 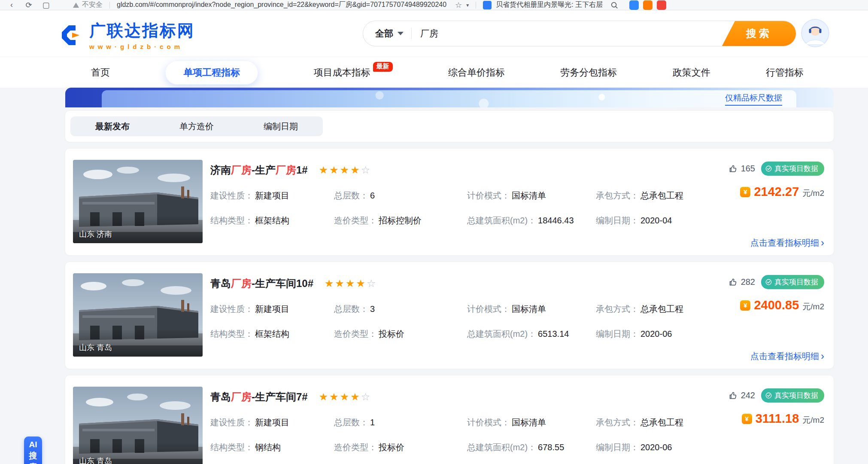 I want to click on extension-icon-red, so click(x=662, y=5).